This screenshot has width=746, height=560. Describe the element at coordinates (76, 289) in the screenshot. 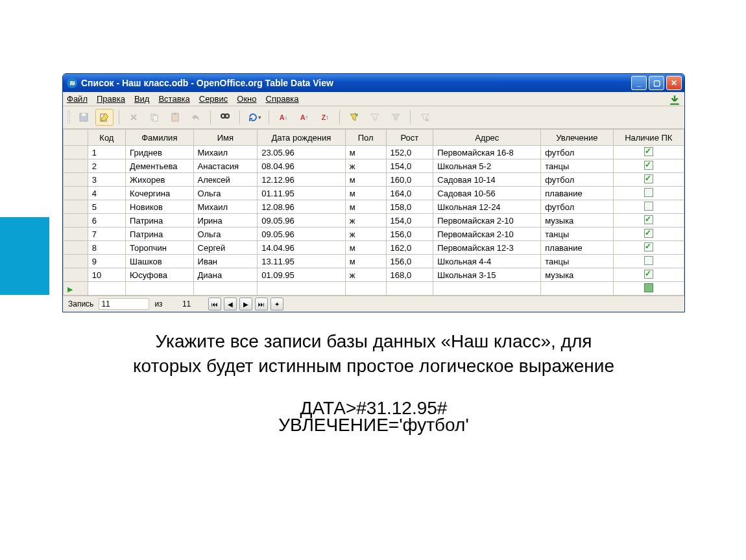

I see `row-selector-new: ▶` at that location.